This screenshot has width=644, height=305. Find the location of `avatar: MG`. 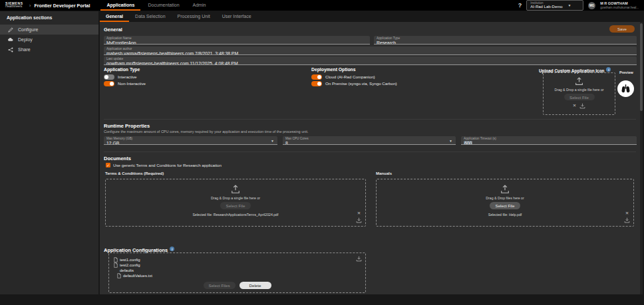

avatar: MG is located at coordinates (592, 5).